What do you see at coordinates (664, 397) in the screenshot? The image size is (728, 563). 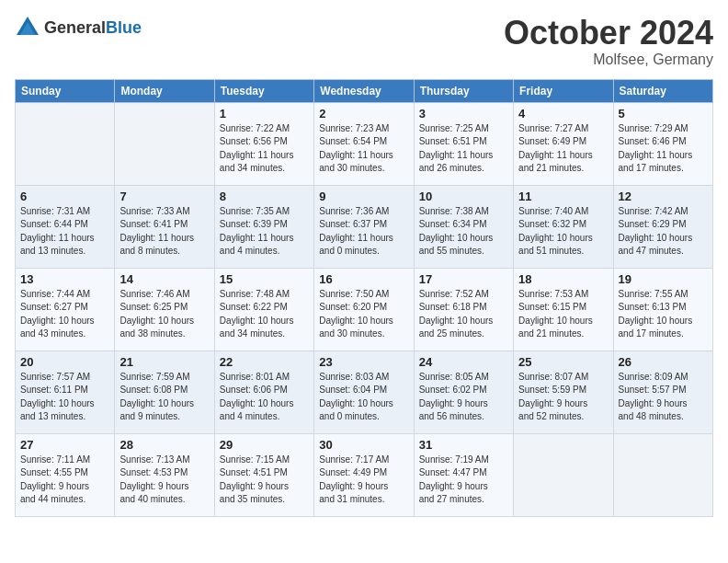 I see `day-info: Sunrise: 8:09 AM Sunset: 5:57 PM Dayligh…` at bounding box center [664, 397].